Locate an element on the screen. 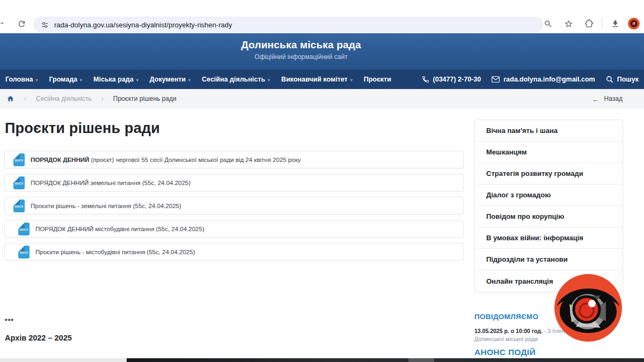 The width and height of the screenshot is (644, 362). site-subtitle: Офіційний інформаційний сайт is located at coordinates (301, 57).